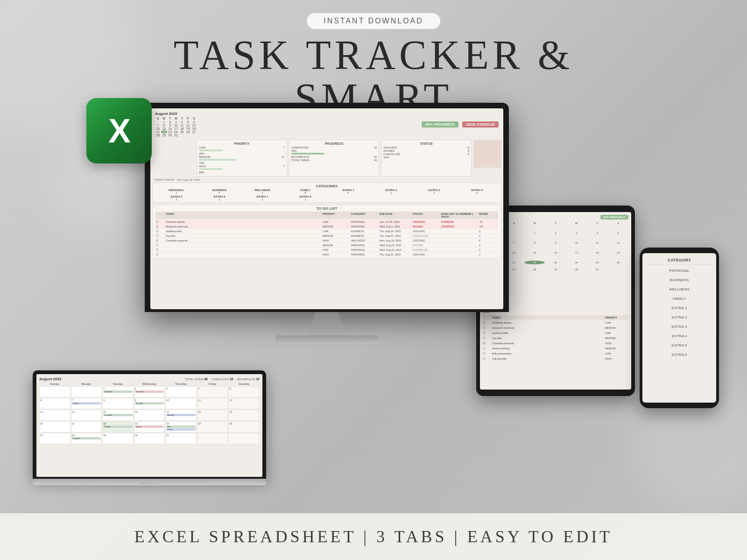  What do you see at coordinates (679, 327) in the screenshot?
I see `phone-cat-item: EXTRA 3` at bounding box center [679, 327].